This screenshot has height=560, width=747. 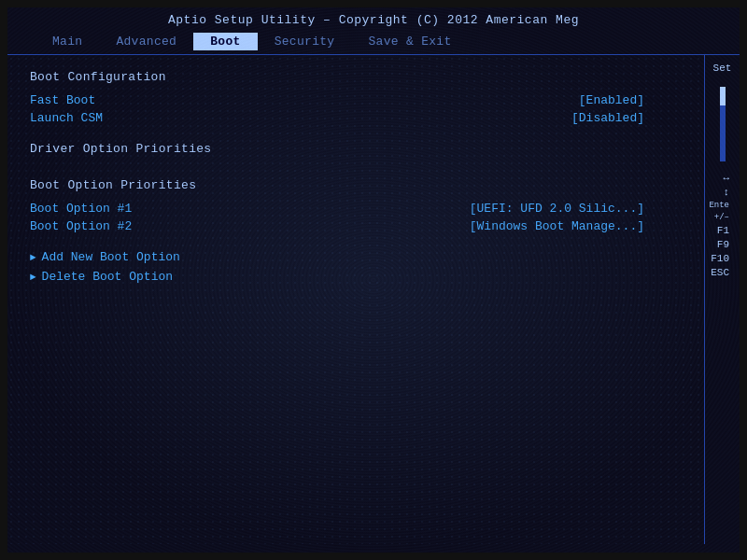 I want to click on keys-section: ↔ ↕ Ente +/– F1 F9 F10, so click(x=723, y=227).